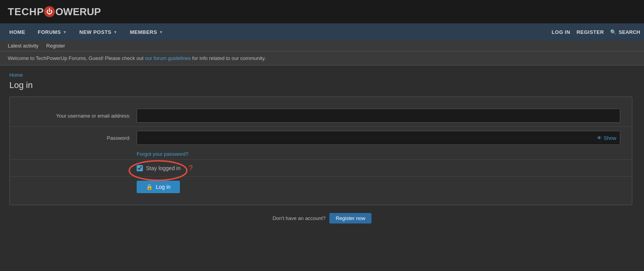 Image resolution: width=644 pixels, height=271 pixels. I want to click on eye-icon: 👁, so click(600, 138).